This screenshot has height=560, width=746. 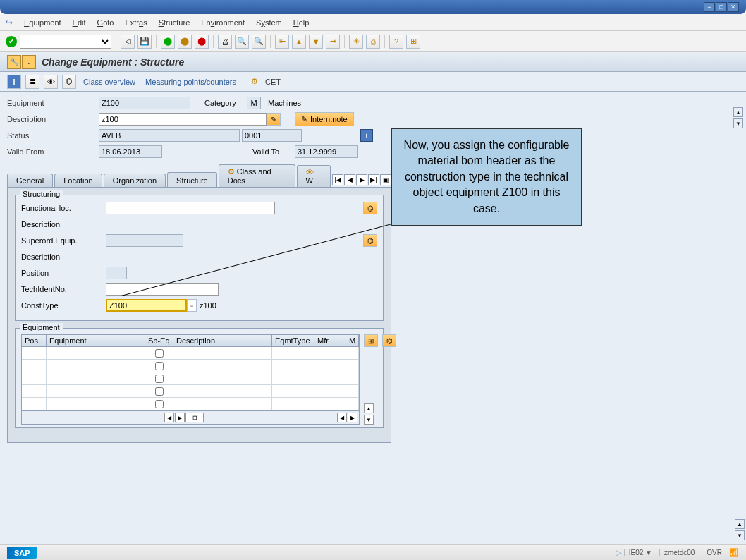 What do you see at coordinates (202, 42) in the screenshot?
I see `nav-cancel-button: ⬤` at bounding box center [202, 42].